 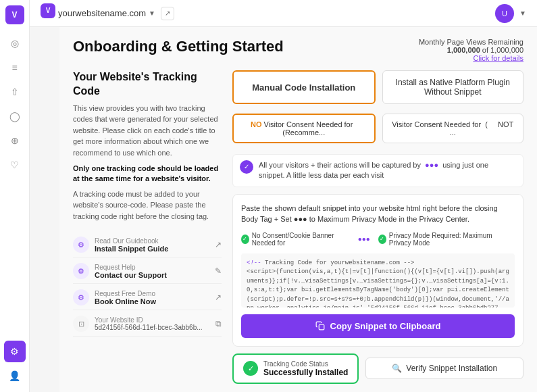 What do you see at coordinates (397, 368) in the screenshot?
I see `search-icon: 🔍` at bounding box center [397, 368].